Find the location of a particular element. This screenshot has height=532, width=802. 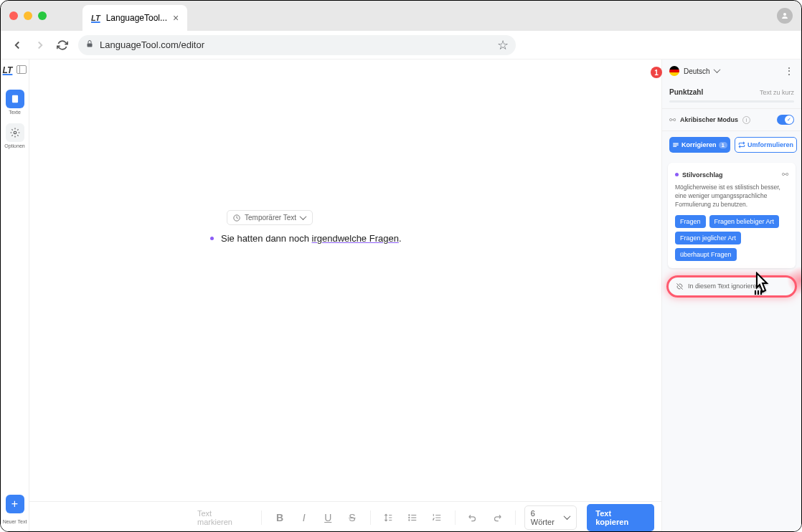

score-section: Punktzahl Text zu kurz is located at coordinates (732, 95).